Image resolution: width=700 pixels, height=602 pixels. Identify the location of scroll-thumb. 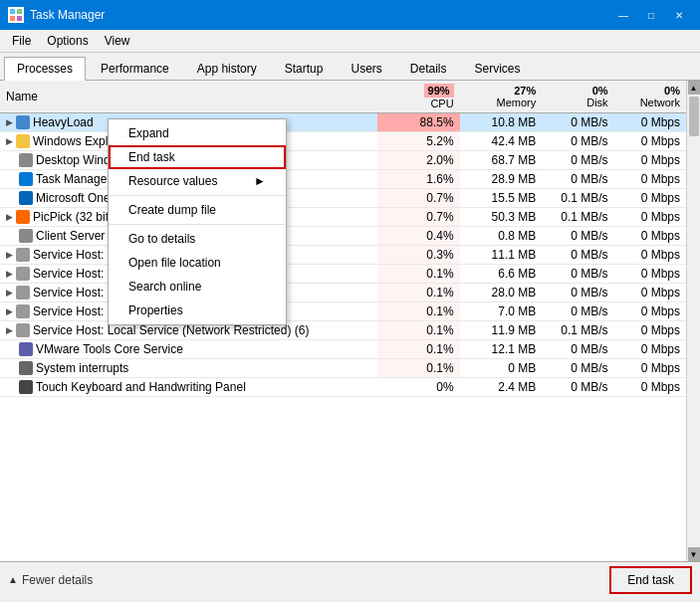
(694, 116).